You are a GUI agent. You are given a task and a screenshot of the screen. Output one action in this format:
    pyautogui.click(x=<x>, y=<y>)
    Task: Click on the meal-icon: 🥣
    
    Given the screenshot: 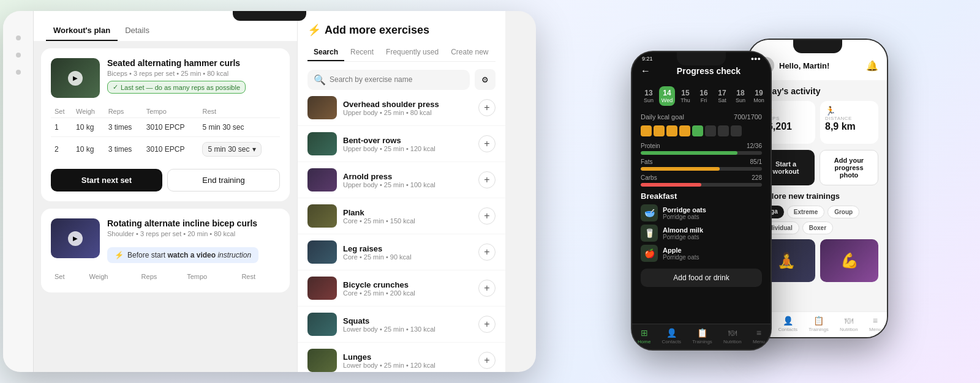 What is the action you would take?
    pyautogui.click(x=649, y=213)
    